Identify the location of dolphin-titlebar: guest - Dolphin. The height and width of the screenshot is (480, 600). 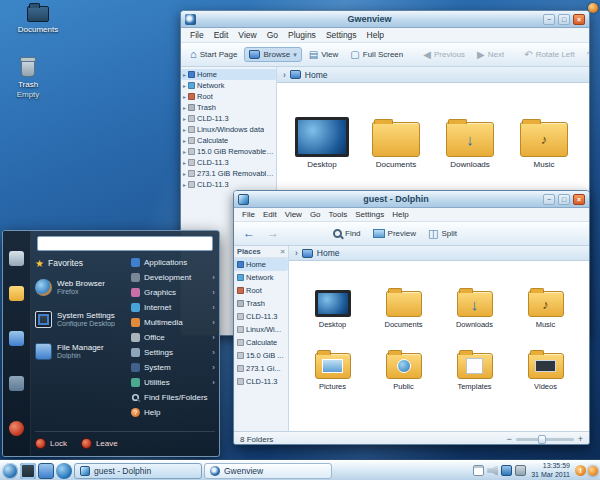
(412, 200).